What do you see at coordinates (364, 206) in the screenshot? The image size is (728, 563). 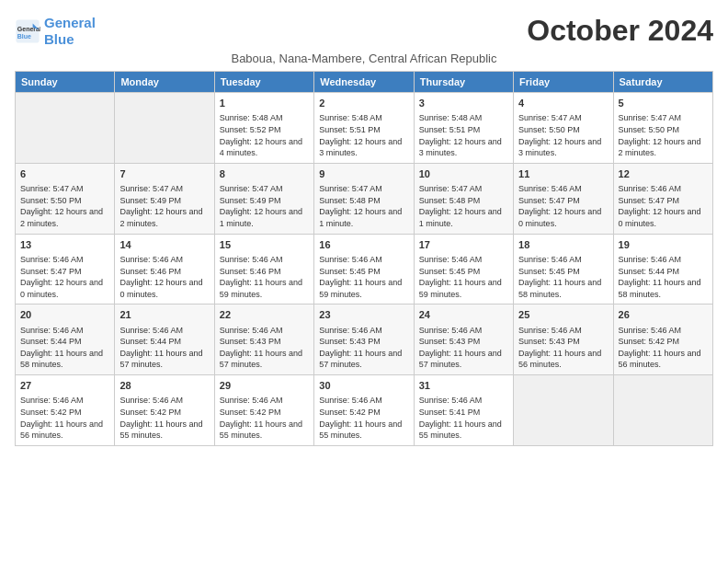 I see `day-info: Sunrise: 5:47 AM Sunset: 5:48 PM Dayligh…` at bounding box center [364, 206].